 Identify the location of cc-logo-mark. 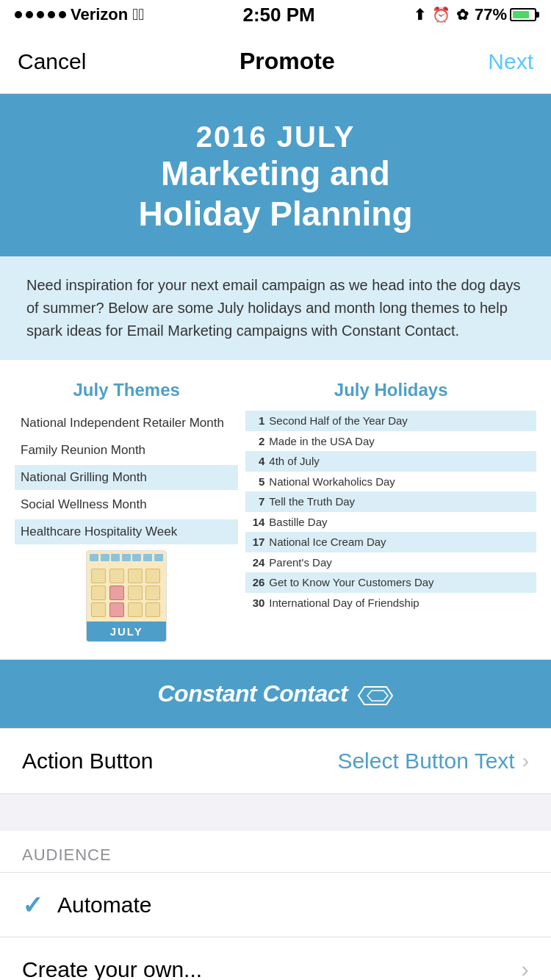
(375, 696).